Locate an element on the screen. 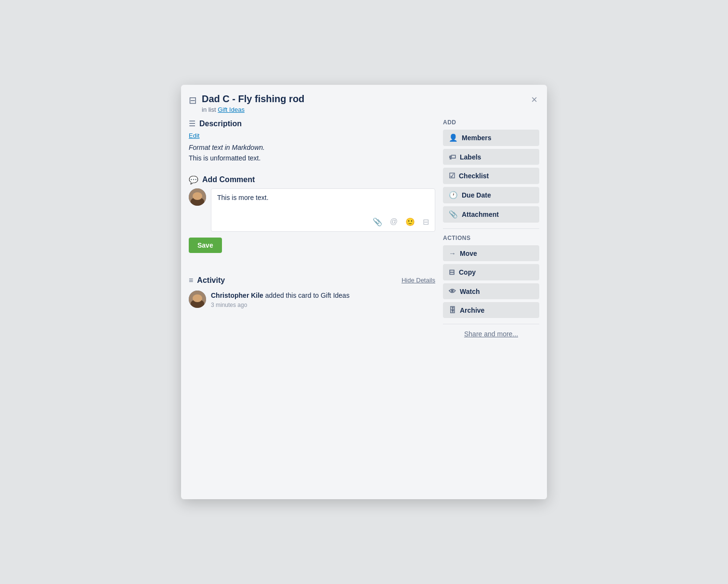 The image size is (728, 584). activity-time: 3 minutes ago is located at coordinates (280, 305).